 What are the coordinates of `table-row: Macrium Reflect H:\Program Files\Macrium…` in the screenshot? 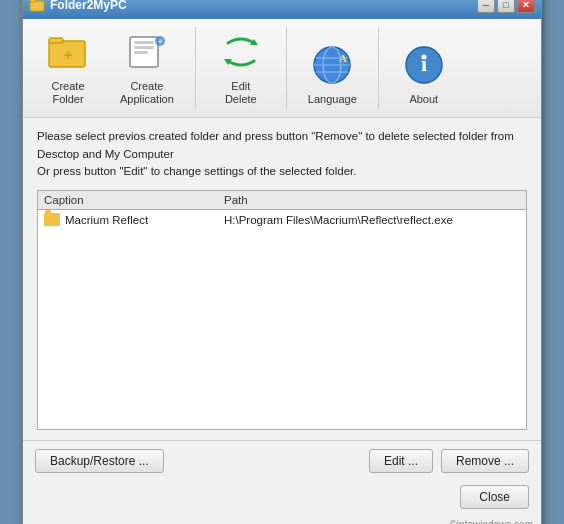 It's located at (282, 220).